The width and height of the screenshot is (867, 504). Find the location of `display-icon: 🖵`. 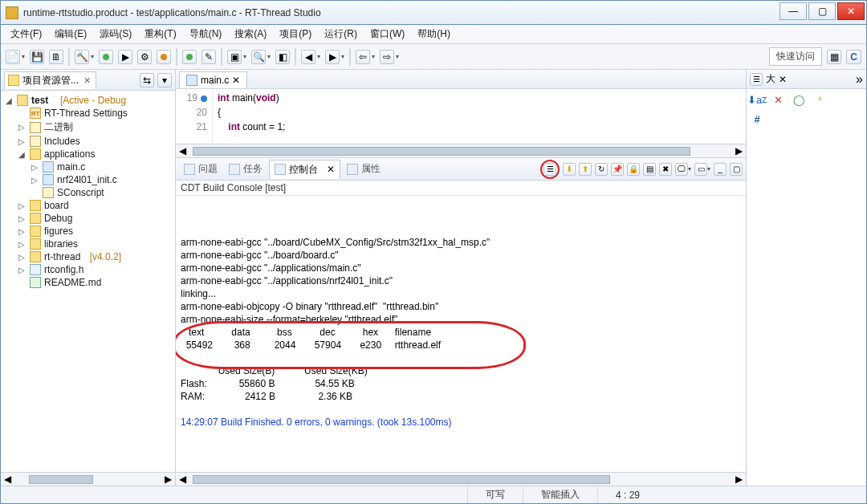

display-icon: 🖵 is located at coordinates (682, 169).